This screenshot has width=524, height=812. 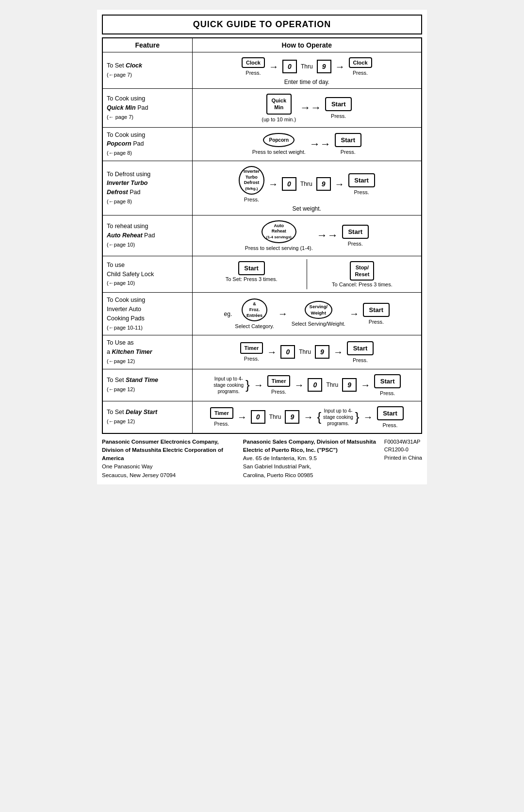 I want to click on op-col-num0c: 0, so click(x=288, y=352).